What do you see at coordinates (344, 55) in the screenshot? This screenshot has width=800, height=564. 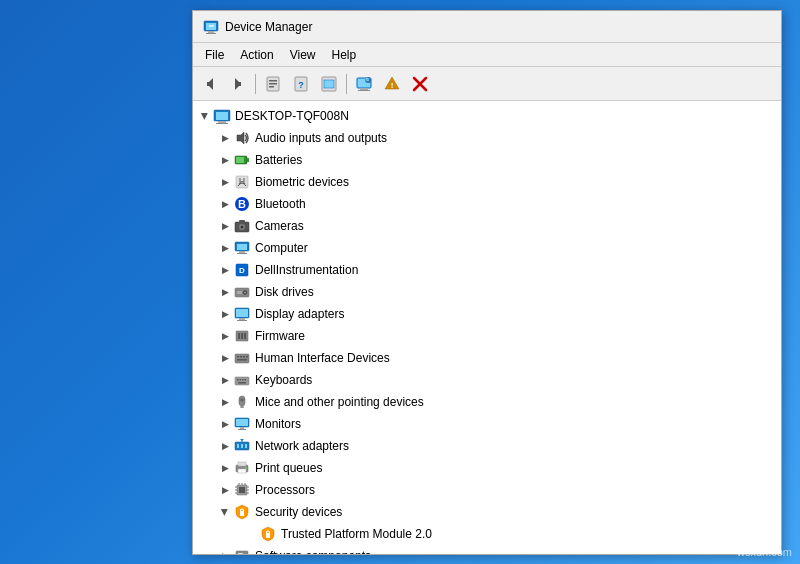 I see `menu-help: Help` at bounding box center [344, 55].